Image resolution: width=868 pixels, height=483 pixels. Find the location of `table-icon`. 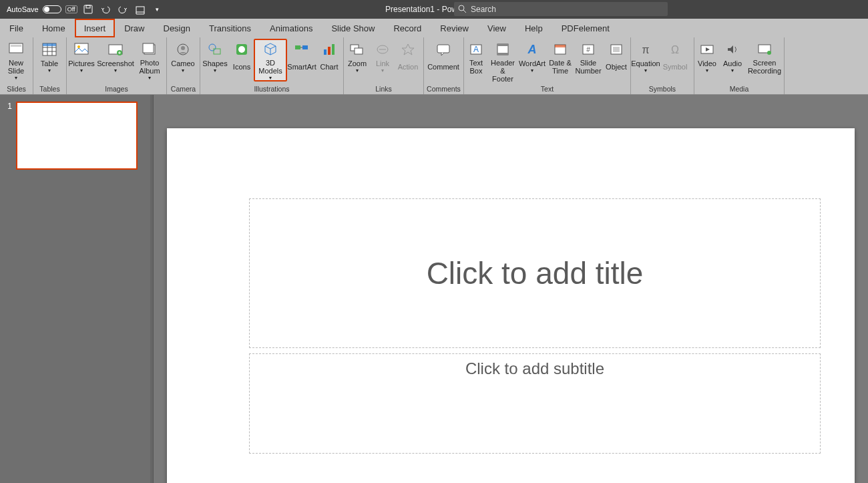

table-icon is located at coordinates (49, 49).